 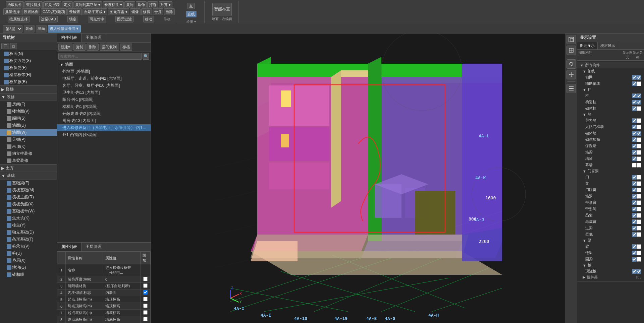 What do you see at coordinates (28, 275) in the screenshot?
I see `tree-item-zhuantaimo: 砖胎膜` at bounding box center [28, 275].